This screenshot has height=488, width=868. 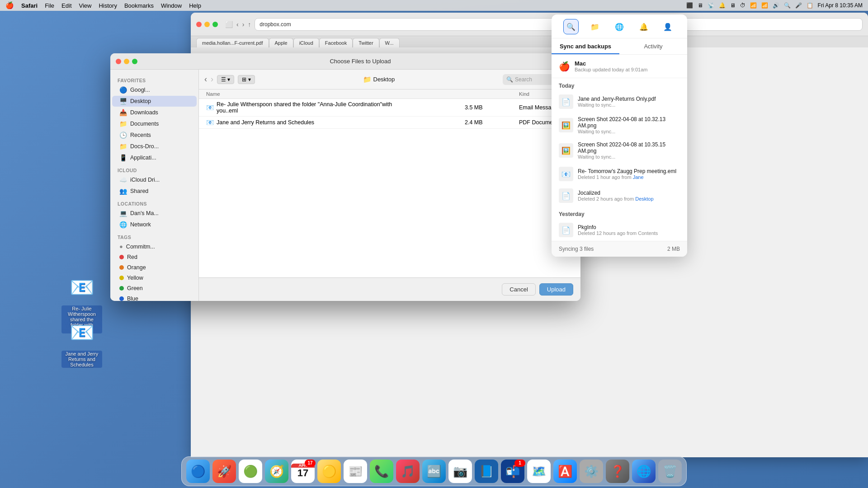 What do you see at coordinates (434, 471) in the screenshot?
I see `dock-translit: 🔤` at bounding box center [434, 471].